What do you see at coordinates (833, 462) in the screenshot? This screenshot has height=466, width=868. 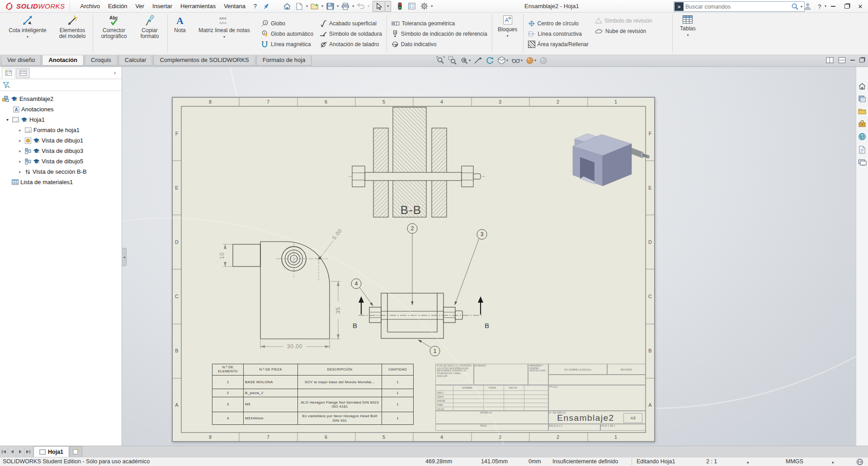 I see `units-popup-arrow-icon: ▴` at bounding box center [833, 462].